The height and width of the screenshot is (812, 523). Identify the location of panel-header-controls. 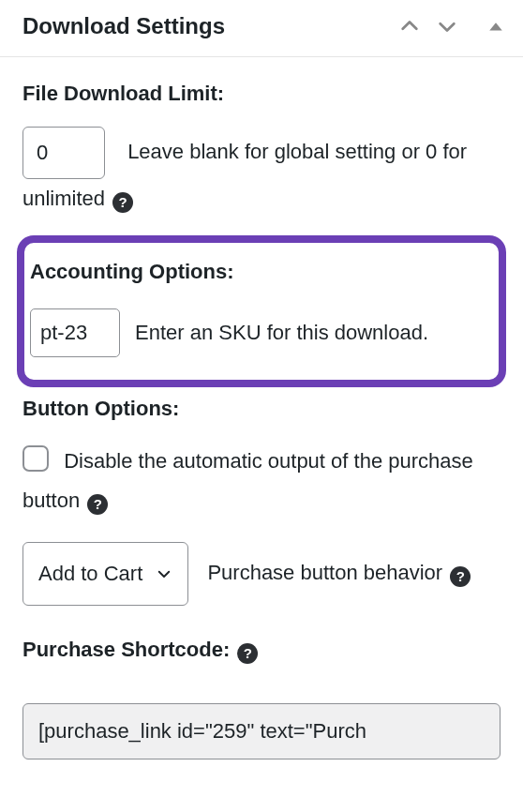
(452, 26).